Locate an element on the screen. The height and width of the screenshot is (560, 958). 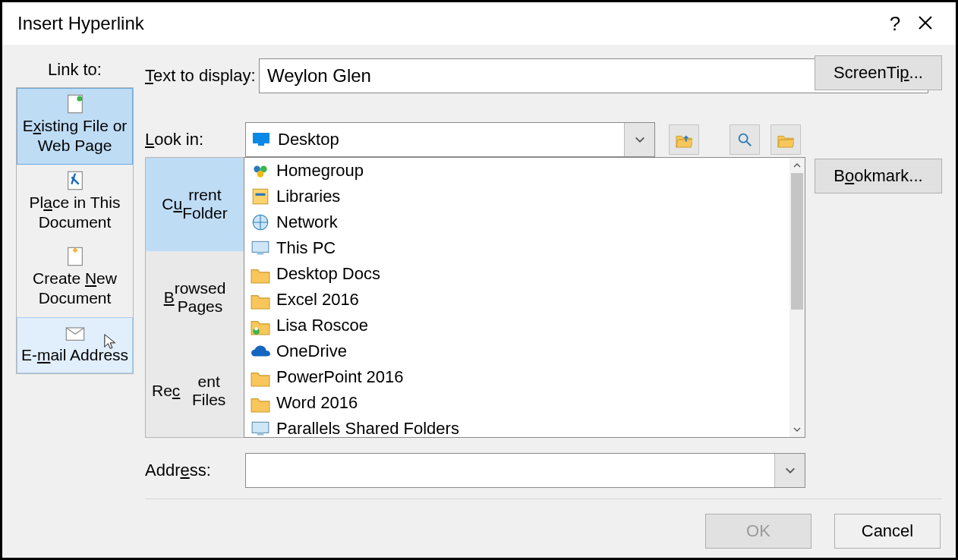
up-one-level-button is located at coordinates (684, 140).